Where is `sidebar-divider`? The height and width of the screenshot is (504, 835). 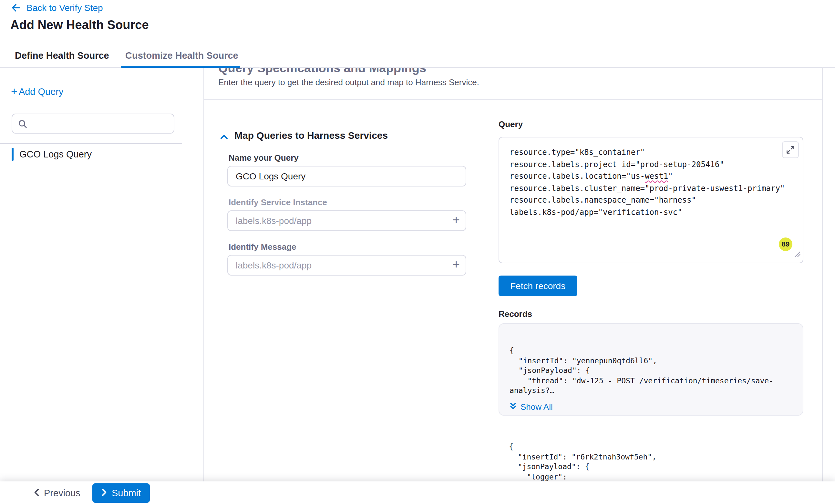 sidebar-divider is located at coordinates (91, 144).